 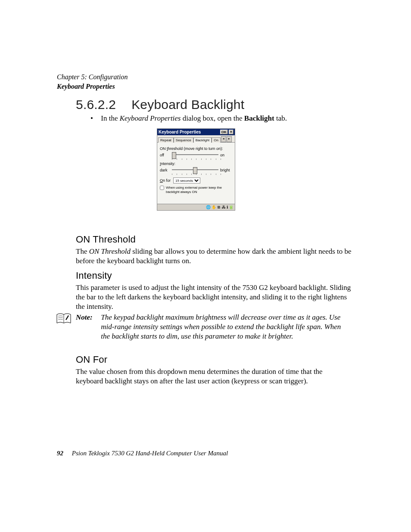 I want to click on tray-net-icon: 🖧, so click(x=224, y=207).